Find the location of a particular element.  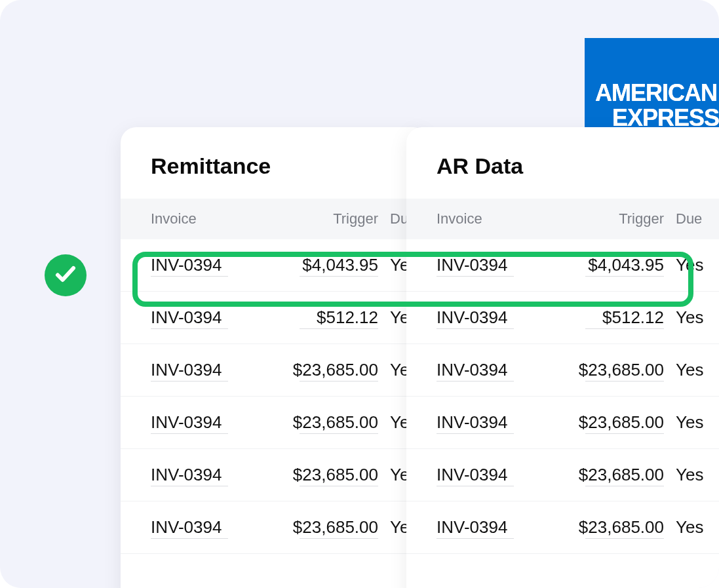

remittance-table-header: Invoice Trigger Du is located at coordinates (275, 219).